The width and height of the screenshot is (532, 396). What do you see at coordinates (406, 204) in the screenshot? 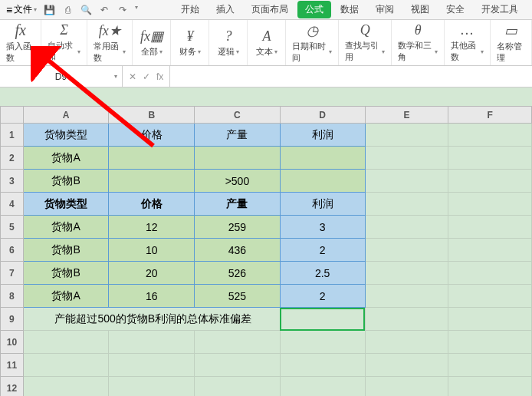
I see `cell-E4` at bounding box center [406, 204].